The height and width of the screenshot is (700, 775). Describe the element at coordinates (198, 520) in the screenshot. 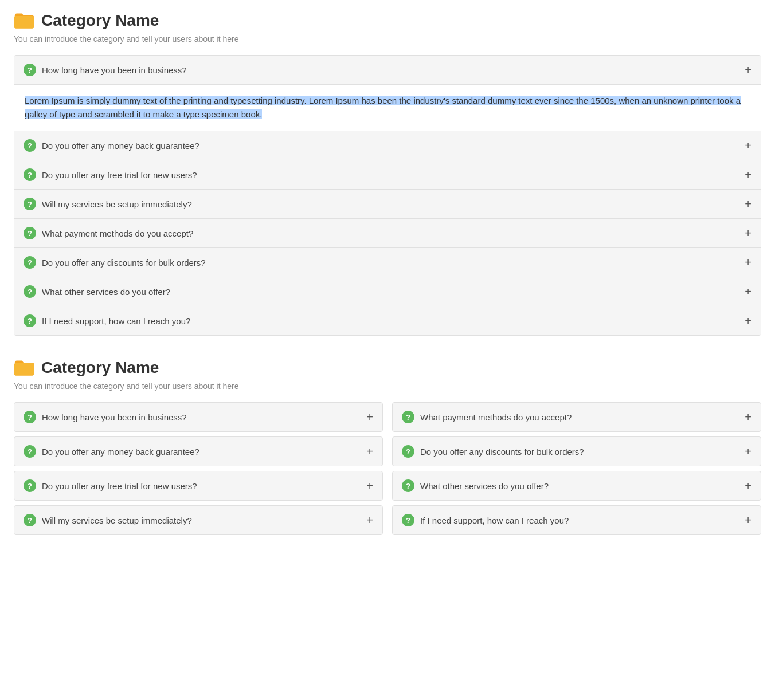

I see `faq-item-2-4: ? Will my services be setup immediately?…` at that location.